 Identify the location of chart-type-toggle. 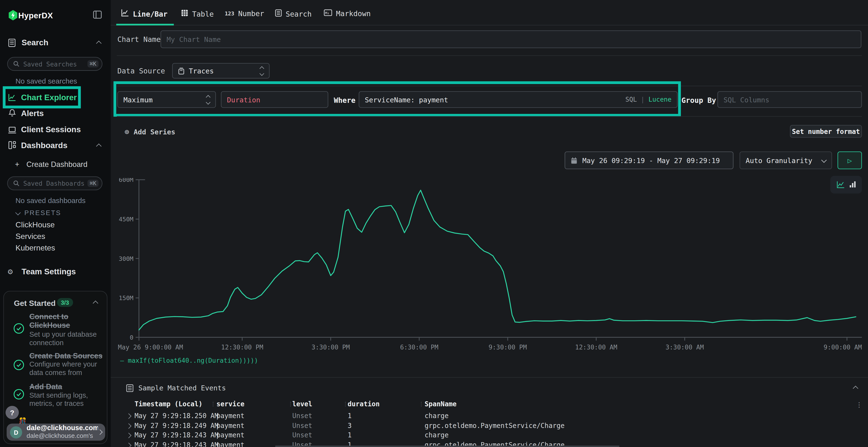
(846, 184).